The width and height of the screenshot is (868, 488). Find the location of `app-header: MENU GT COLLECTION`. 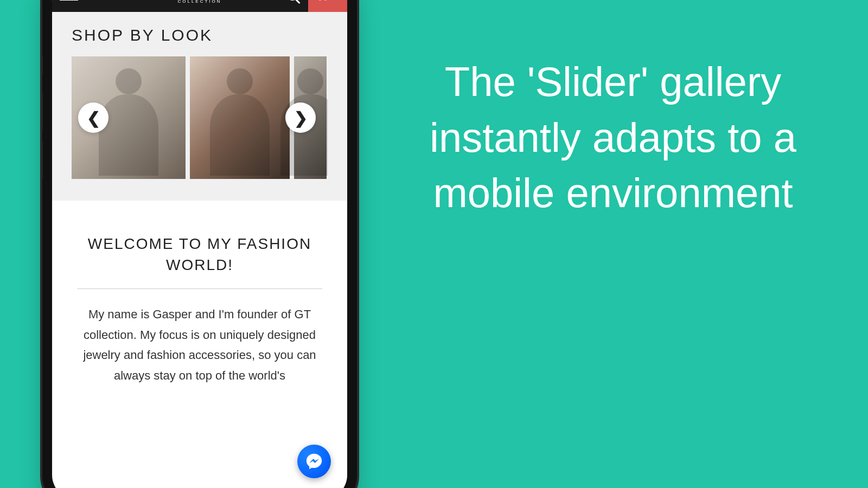

app-header: MENU GT COLLECTION is located at coordinates (200, 6).